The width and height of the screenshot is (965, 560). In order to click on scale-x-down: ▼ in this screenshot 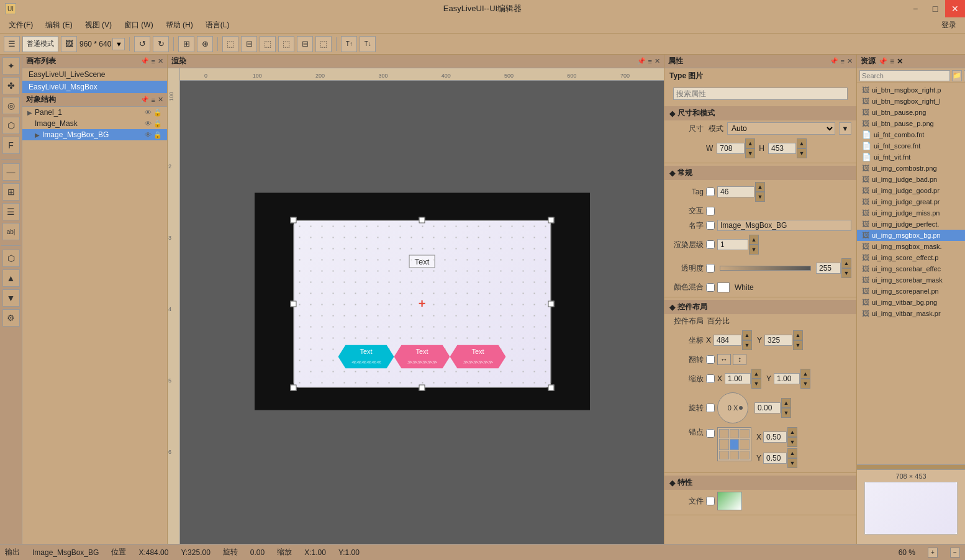, I will do `click(756, 384)`.